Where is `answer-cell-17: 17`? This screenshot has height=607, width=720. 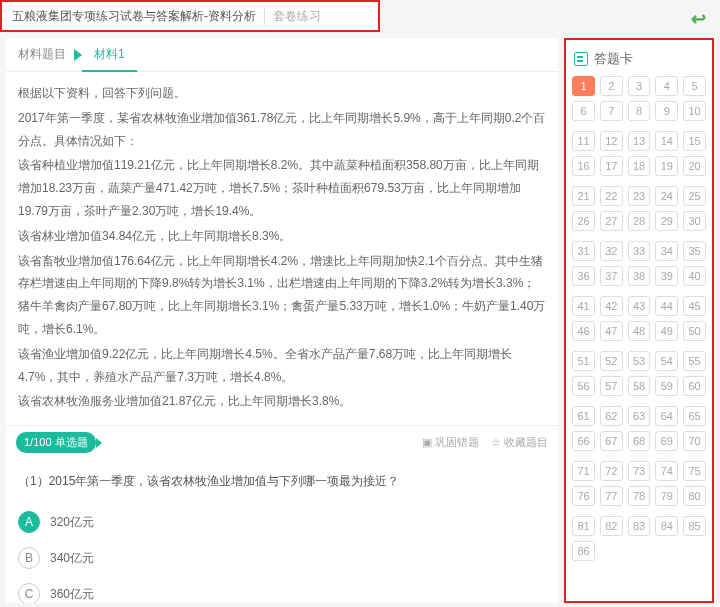 answer-cell-17: 17 is located at coordinates (612, 166).